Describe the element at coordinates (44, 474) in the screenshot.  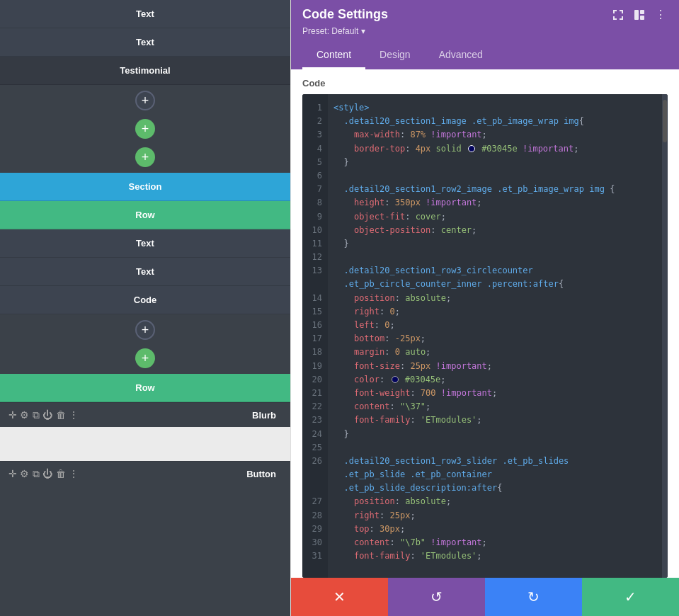
I see `button-tool-icons: ✛ ⚙ ⧉ ⏻ 🗑 ⋮` at that location.